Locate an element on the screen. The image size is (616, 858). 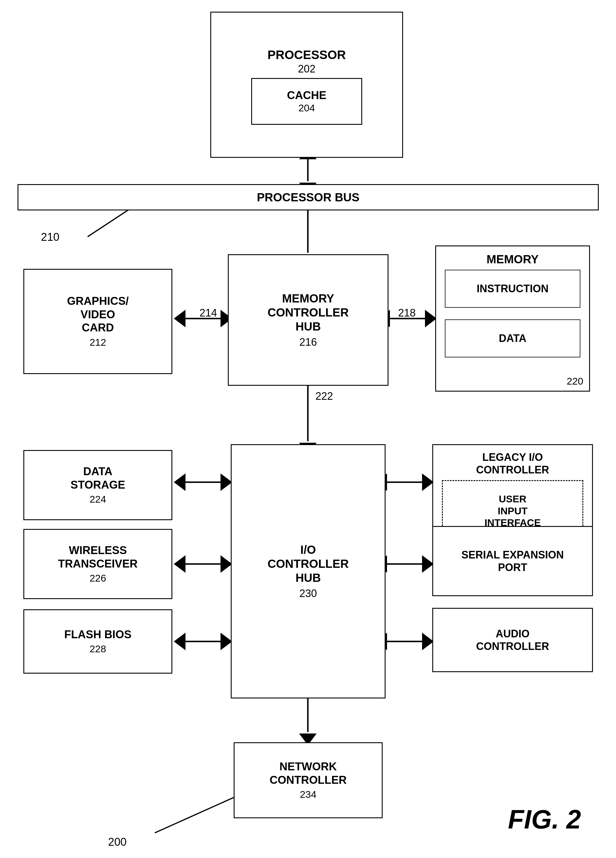
mch-number: 216 is located at coordinates (308, 342).